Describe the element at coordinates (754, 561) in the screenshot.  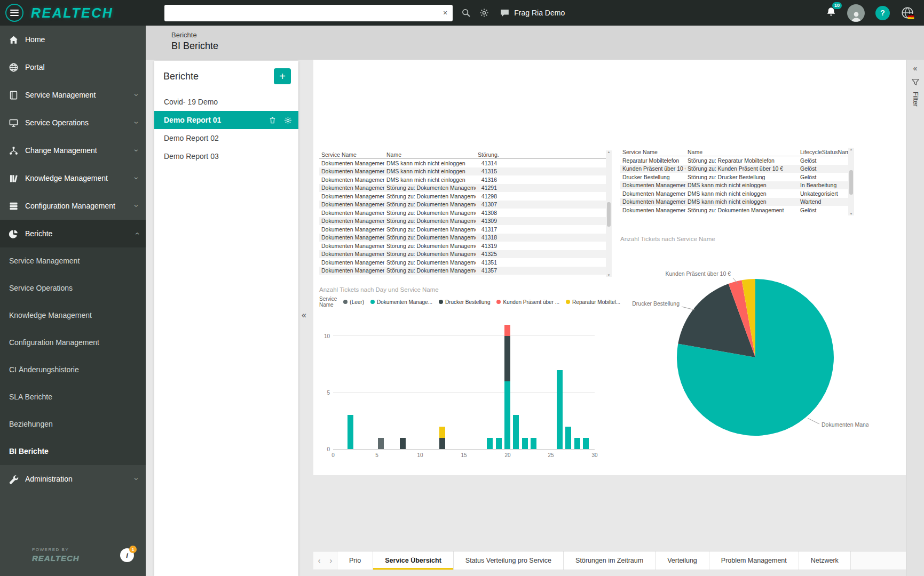
I see `tab-problem-management: Problem Management` at that location.